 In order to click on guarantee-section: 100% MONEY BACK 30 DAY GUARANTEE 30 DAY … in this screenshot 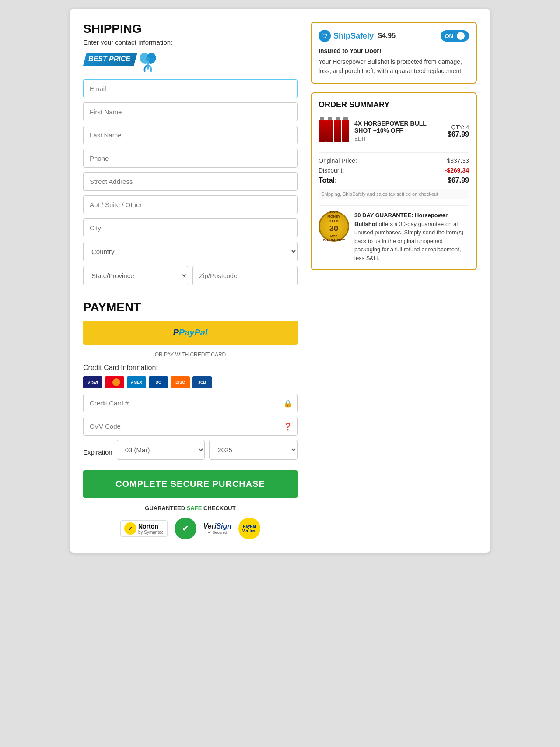, I will do `click(394, 234)`.